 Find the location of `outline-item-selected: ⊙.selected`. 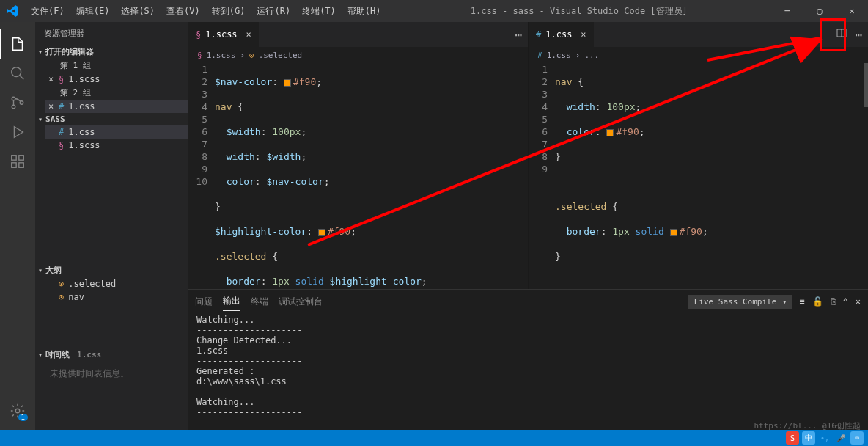

outline-item-selected: ⊙.selected is located at coordinates (117, 284).